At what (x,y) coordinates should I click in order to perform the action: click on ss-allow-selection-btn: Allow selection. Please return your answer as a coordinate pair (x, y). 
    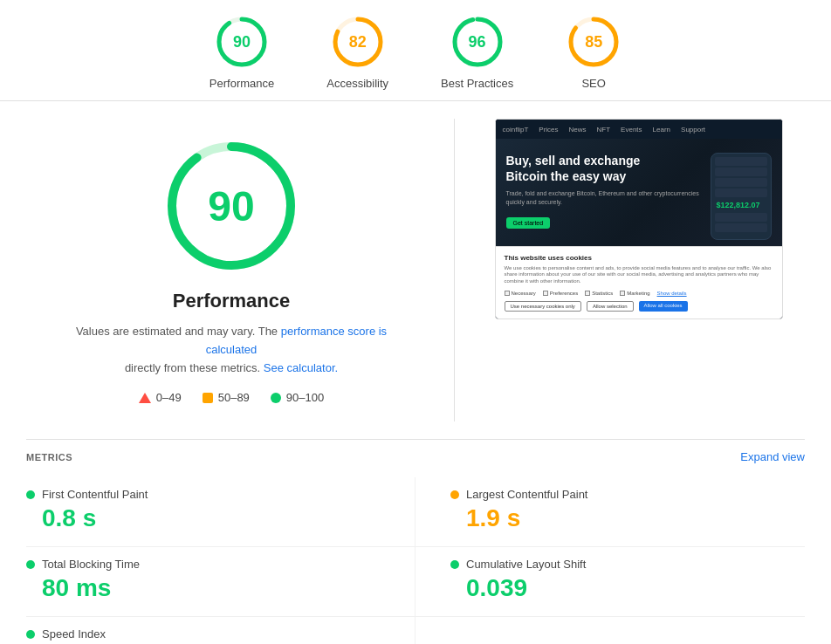
    Looking at the image, I should click on (610, 306).